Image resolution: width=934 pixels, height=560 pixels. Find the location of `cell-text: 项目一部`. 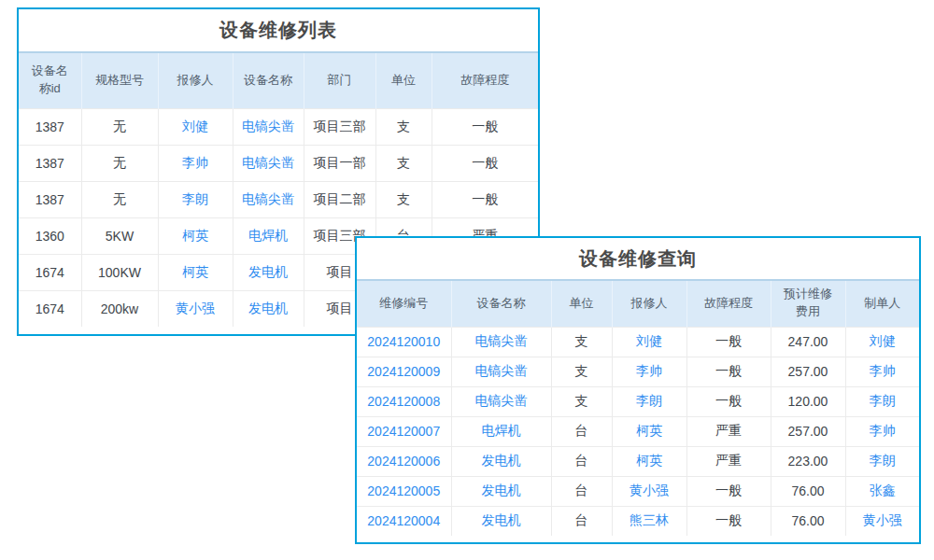

cell-text: 项目一部 is located at coordinates (340, 162).